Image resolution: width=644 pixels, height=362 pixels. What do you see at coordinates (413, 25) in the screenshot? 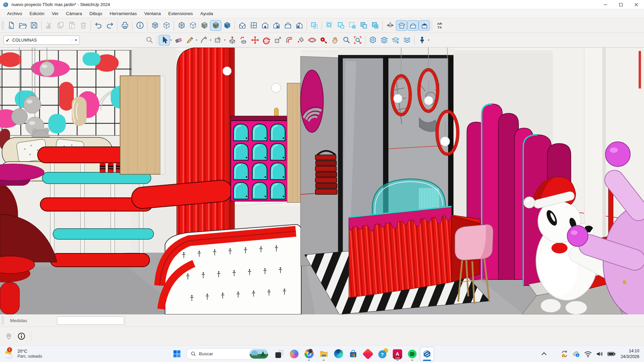
I see `display-section-cuts-icon` at bounding box center [413, 25].